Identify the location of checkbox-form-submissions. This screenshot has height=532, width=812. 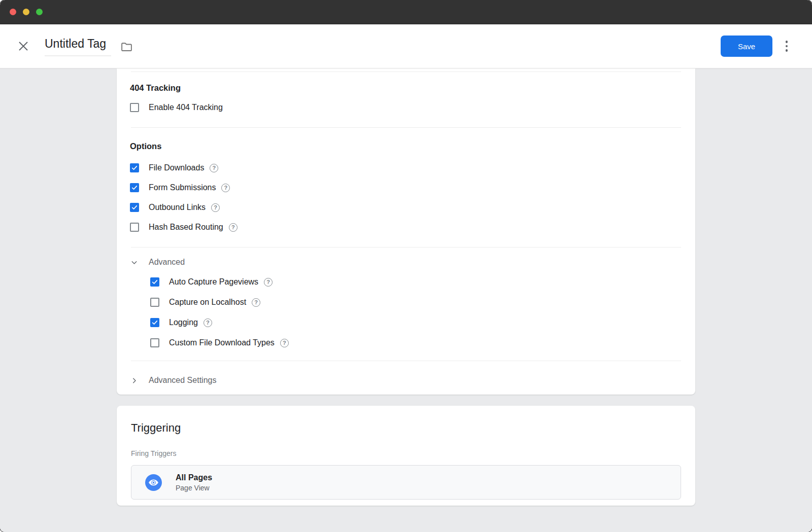
(134, 188).